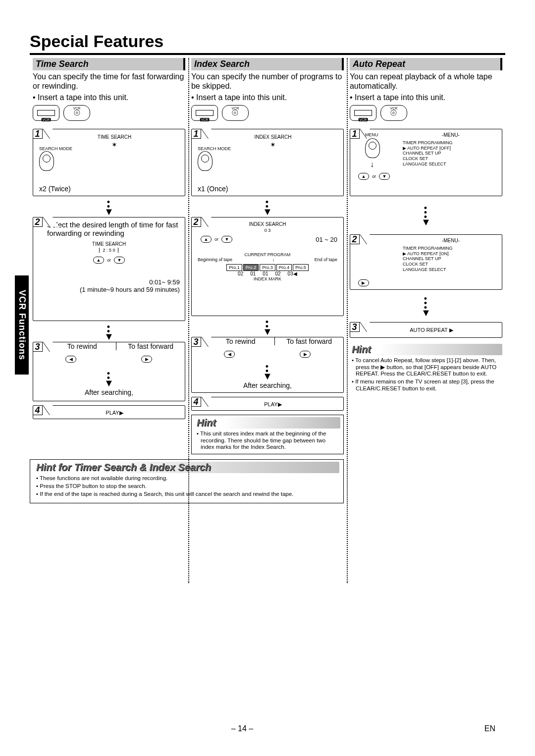 The height and width of the screenshot is (756, 535). I want to click on hint-item: To cancel Auto Repeat, follow steps [1]-…, so click(426, 368).